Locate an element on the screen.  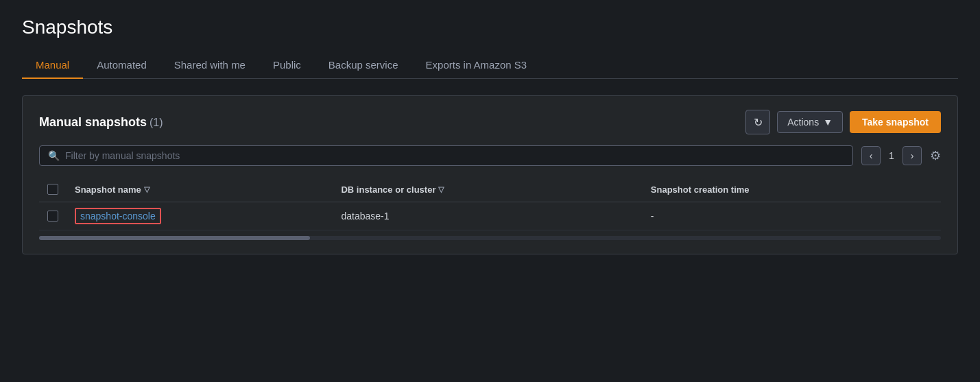
select-all-checkbox is located at coordinates (53, 189).